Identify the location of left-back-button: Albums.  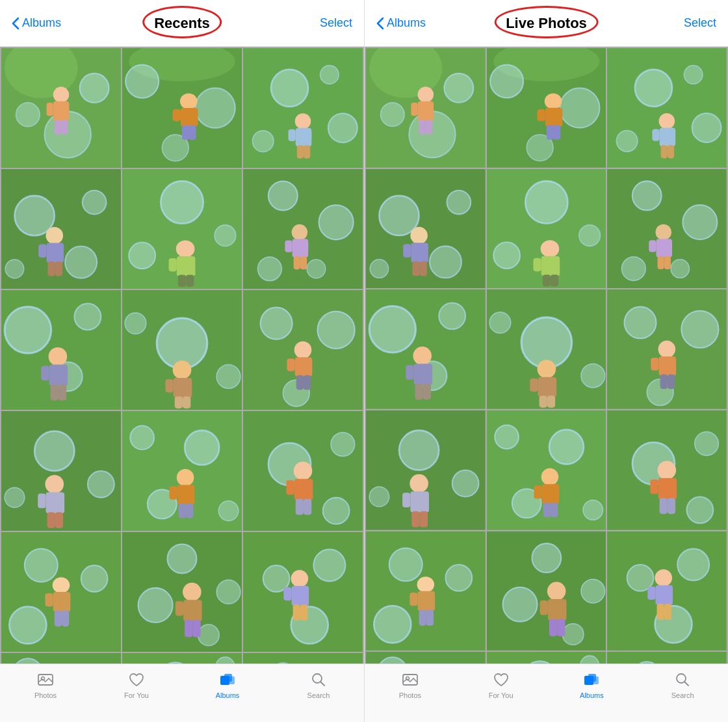
(36, 23).